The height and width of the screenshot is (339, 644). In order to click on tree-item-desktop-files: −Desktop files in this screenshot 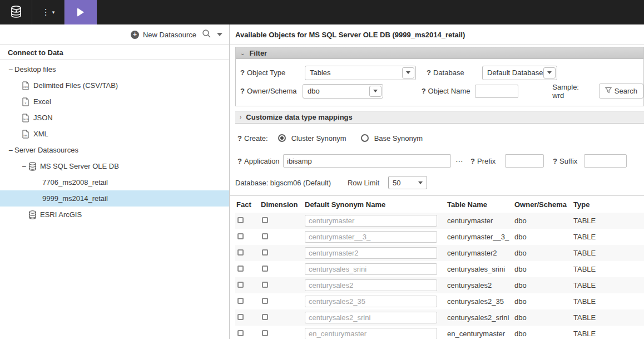, I will do `click(115, 69)`.